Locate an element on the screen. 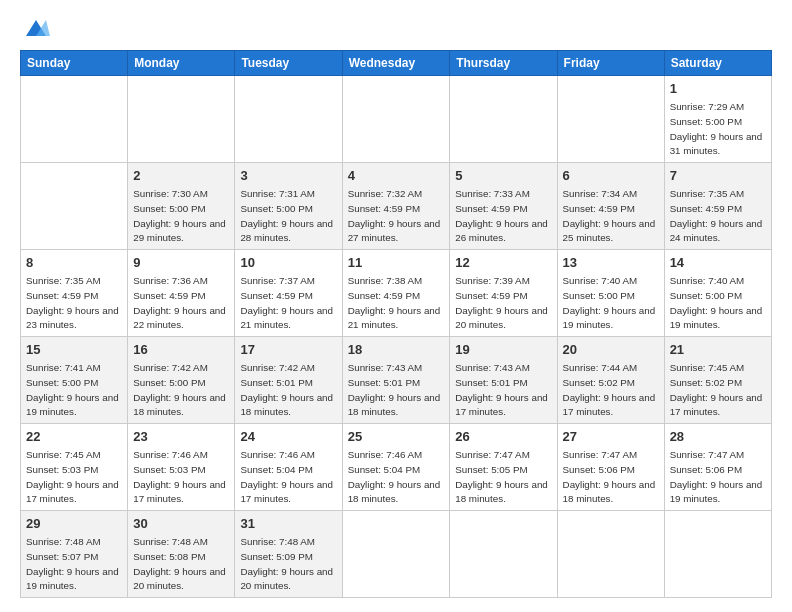 This screenshot has width=792, height=612. day-number: 25 is located at coordinates (396, 437).